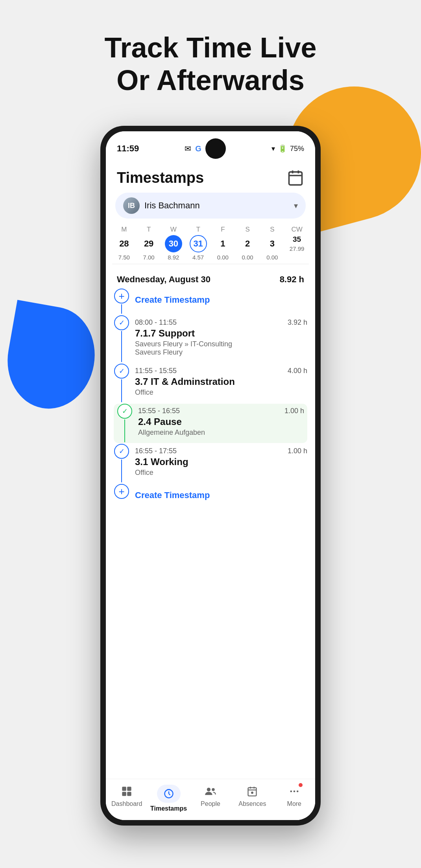 Image resolution: width=421 pixels, height=868 pixels. I want to click on check-icon-1: ✓, so click(122, 323).